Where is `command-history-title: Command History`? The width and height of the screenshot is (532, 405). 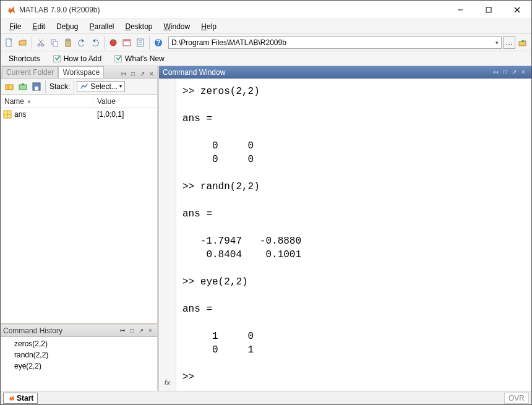
command-history-title: Command History is located at coordinates (33, 331).